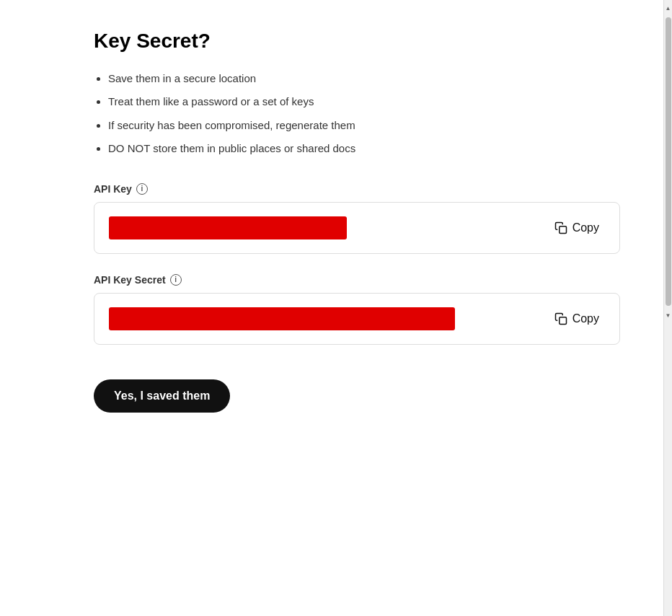 Image resolution: width=672 pixels, height=616 pixels. I want to click on api-key-copy-button: Copy, so click(577, 228).